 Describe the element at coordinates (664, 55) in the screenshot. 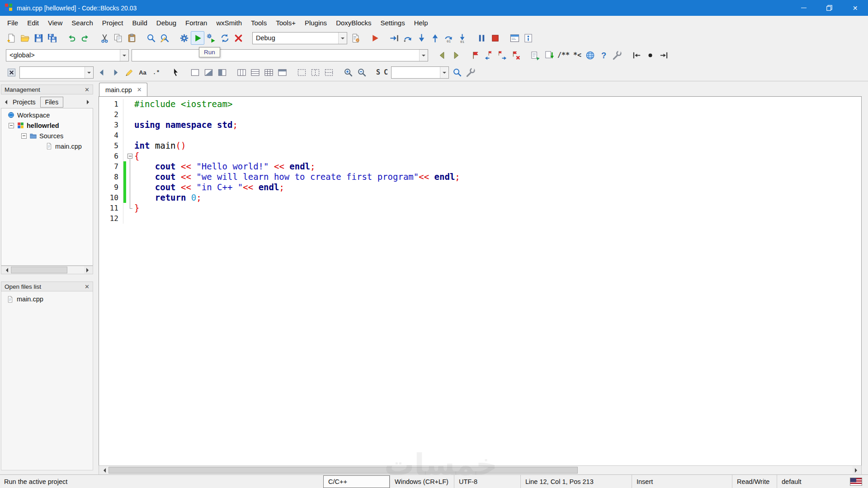

I see `jump-forward-icon` at that location.